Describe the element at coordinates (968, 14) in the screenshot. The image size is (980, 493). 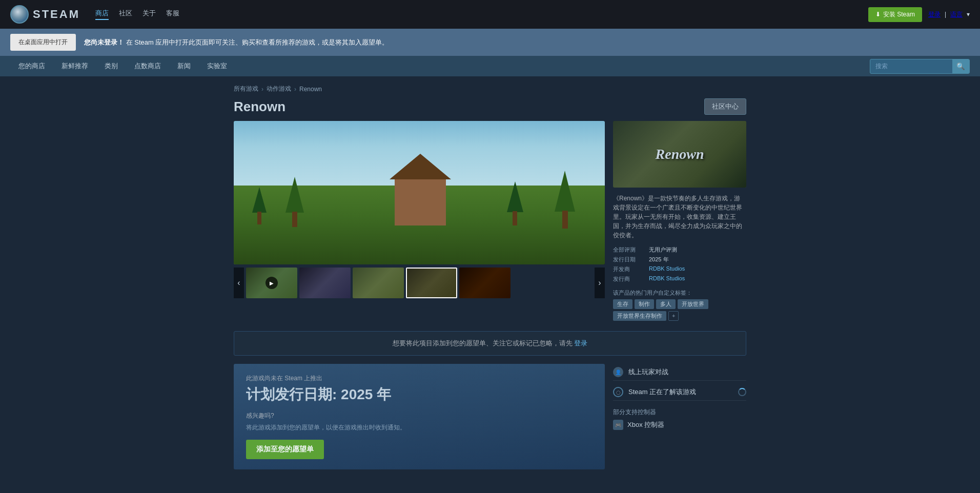
I see `chevron-down-icon: ▾` at that location.